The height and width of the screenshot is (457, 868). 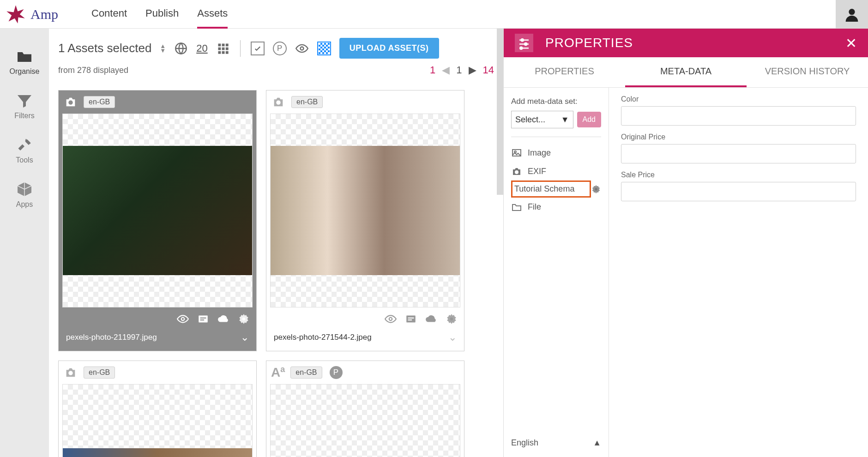 What do you see at coordinates (556, 272) in the screenshot?
I see `metadata-sidebar: Add meta-data set: Select... ▼ Add Image…` at bounding box center [556, 272].